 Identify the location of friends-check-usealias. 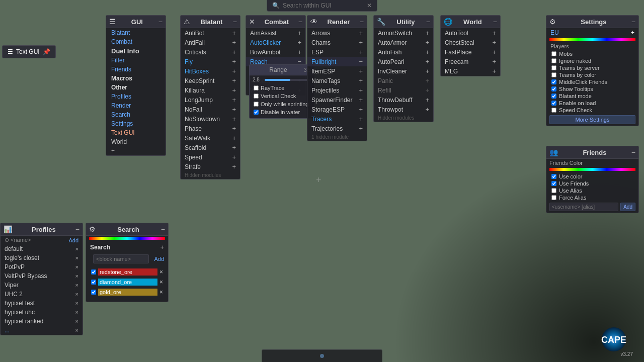
(554, 191).